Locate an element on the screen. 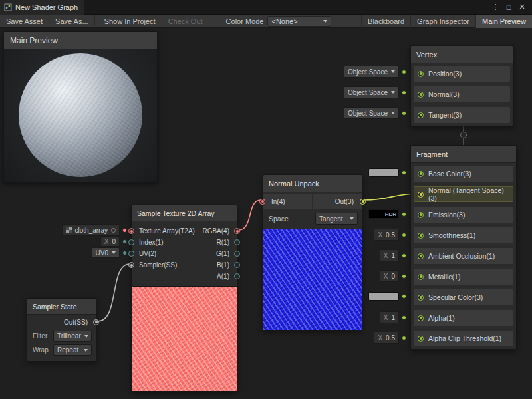 Image resolution: width=532 pixels, height=399 pixels. index-port is located at coordinates (132, 242).